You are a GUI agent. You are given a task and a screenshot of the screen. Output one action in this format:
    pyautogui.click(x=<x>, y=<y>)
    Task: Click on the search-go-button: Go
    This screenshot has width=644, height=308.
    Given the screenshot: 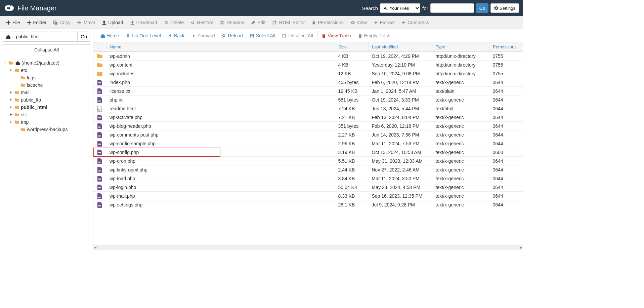 What is the action you would take?
    pyautogui.click(x=482, y=8)
    